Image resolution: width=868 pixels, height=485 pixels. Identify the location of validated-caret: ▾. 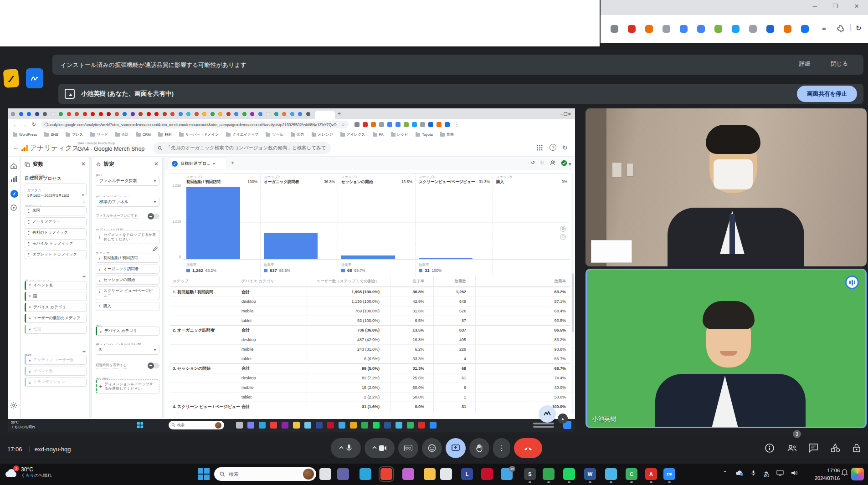
(570, 164).